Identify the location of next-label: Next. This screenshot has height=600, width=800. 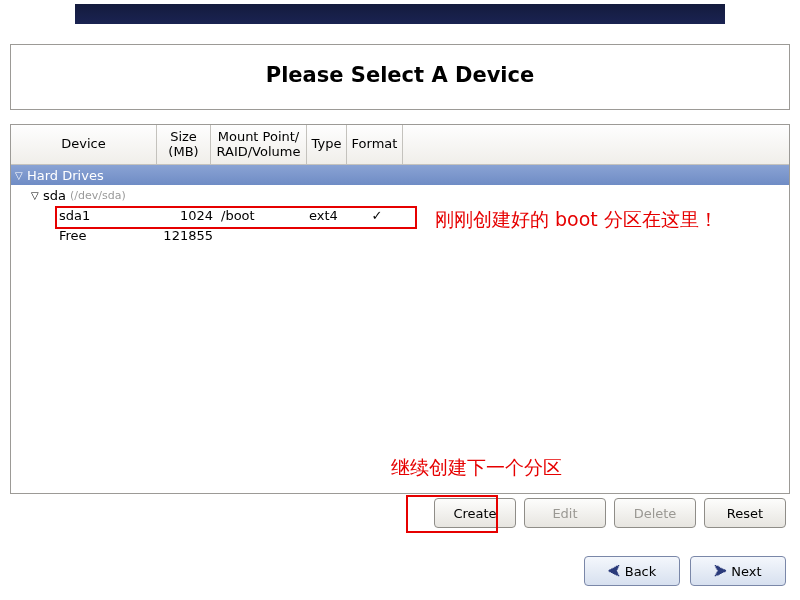
(746, 572).